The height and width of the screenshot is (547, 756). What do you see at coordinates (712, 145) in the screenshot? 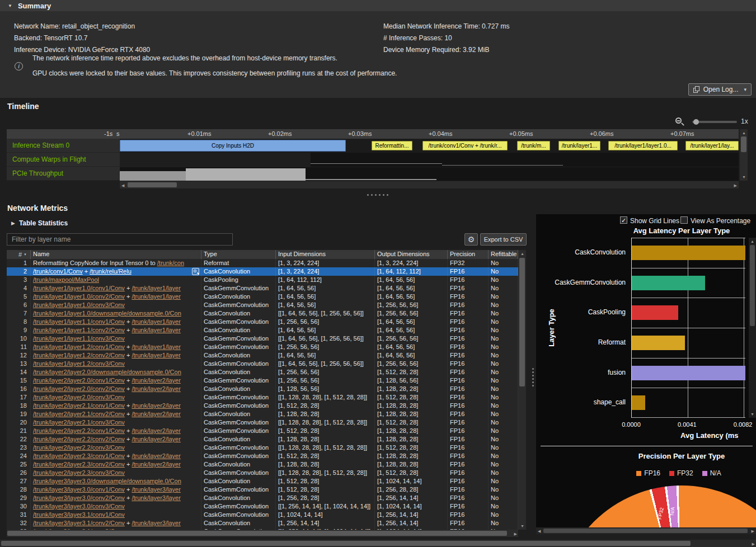
I see `timeline-event: /trunk/layer1/lay...` at bounding box center [712, 145].